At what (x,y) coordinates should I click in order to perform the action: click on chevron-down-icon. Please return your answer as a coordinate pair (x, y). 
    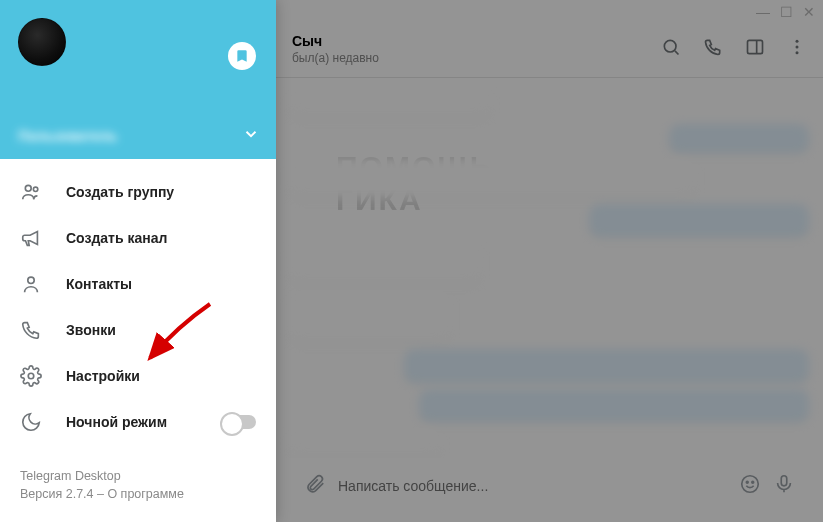
    Looking at the image, I should click on (251, 136).